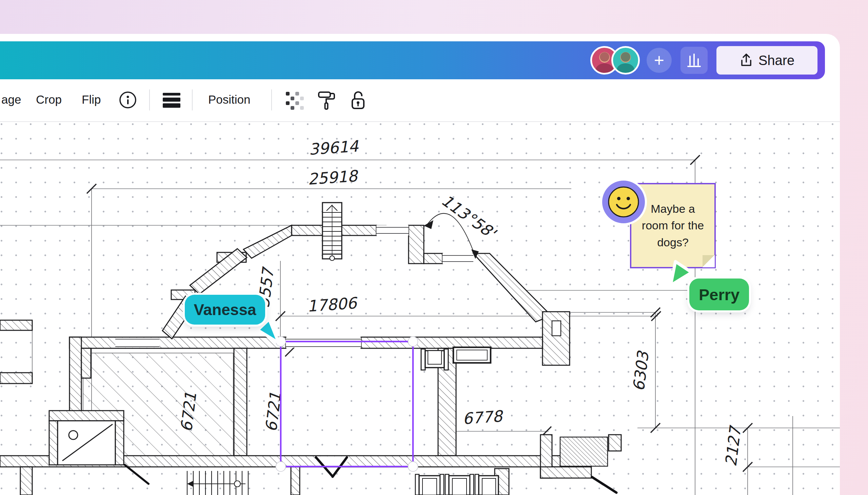 This screenshot has width=868, height=495. What do you see at coordinates (128, 100) in the screenshot?
I see `info-icon` at bounding box center [128, 100].